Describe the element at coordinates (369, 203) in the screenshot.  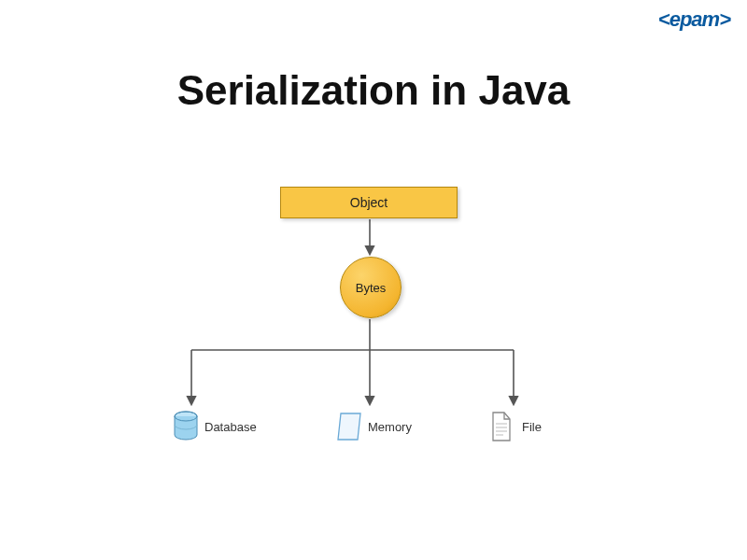
I see `object-node: Object` at that location.